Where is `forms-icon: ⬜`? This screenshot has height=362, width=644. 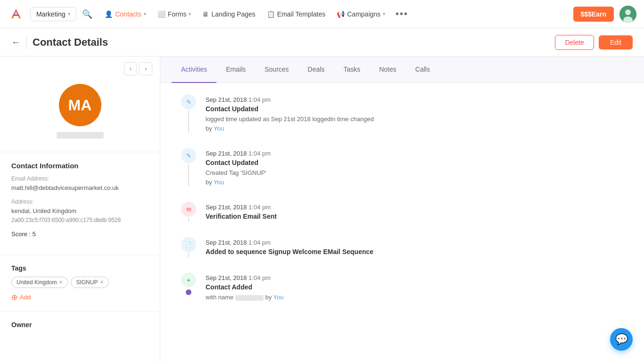 forms-icon: ⬜ is located at coordinates (161, 14).